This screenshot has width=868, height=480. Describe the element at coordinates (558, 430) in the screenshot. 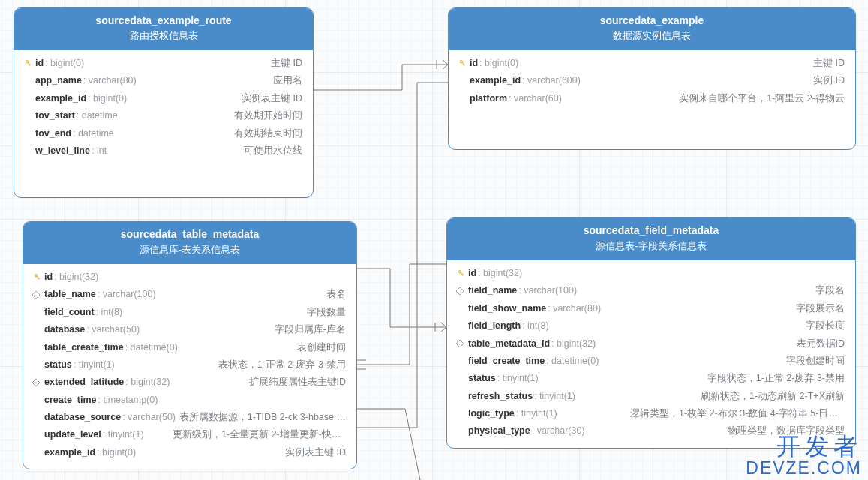

I see `field-type: : varchar(30)` at that location.